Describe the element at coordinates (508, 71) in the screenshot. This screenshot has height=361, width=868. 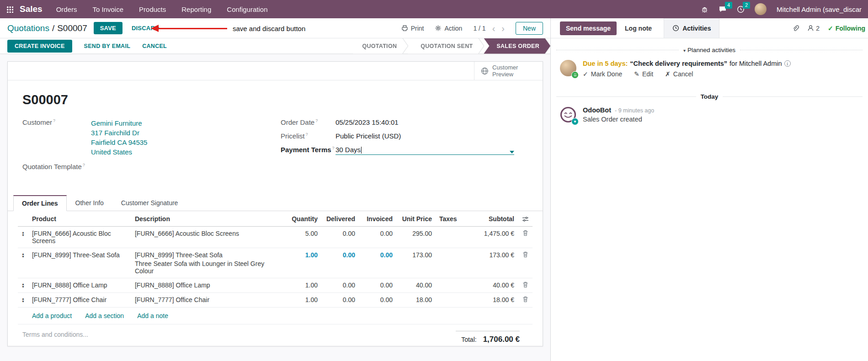
I see `customer-preview-button: Customer Preview` at that location.